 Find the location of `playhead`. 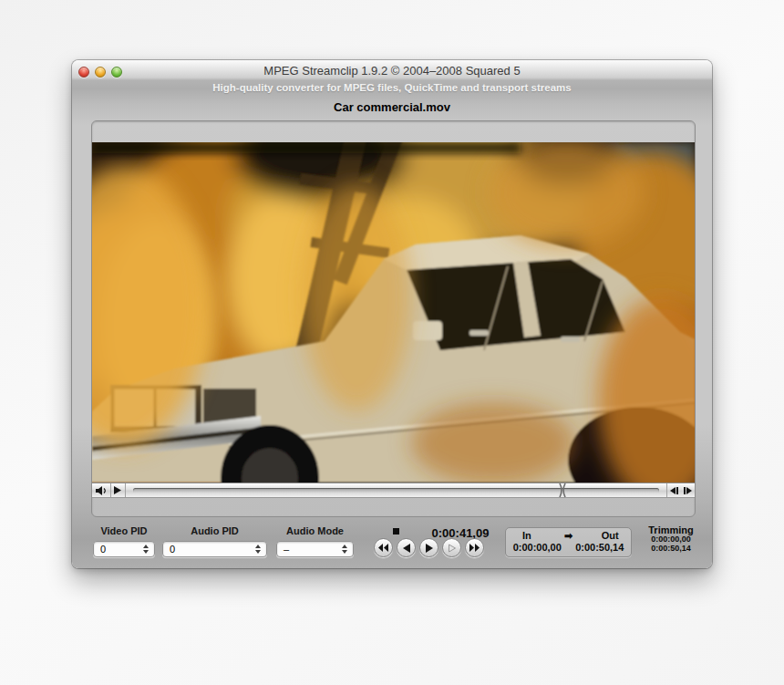

playhead is located at coordinates (562, 491).